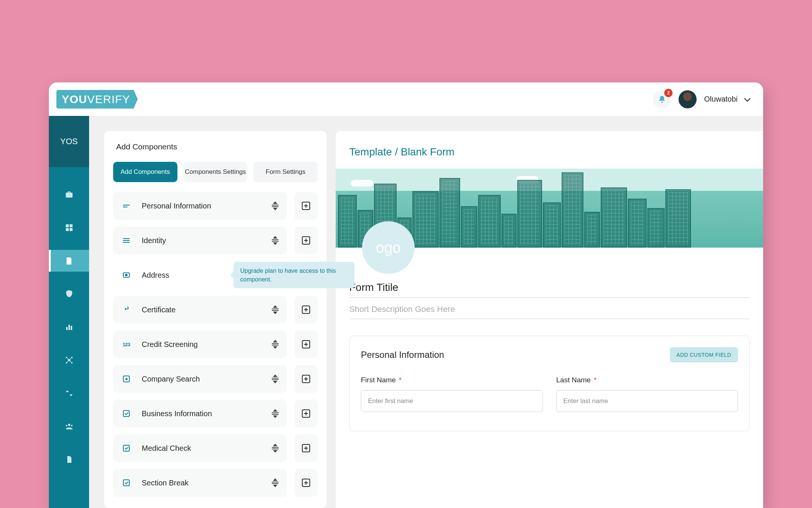  I want to click on form-title-input: Form Titile, so click(550, 290).